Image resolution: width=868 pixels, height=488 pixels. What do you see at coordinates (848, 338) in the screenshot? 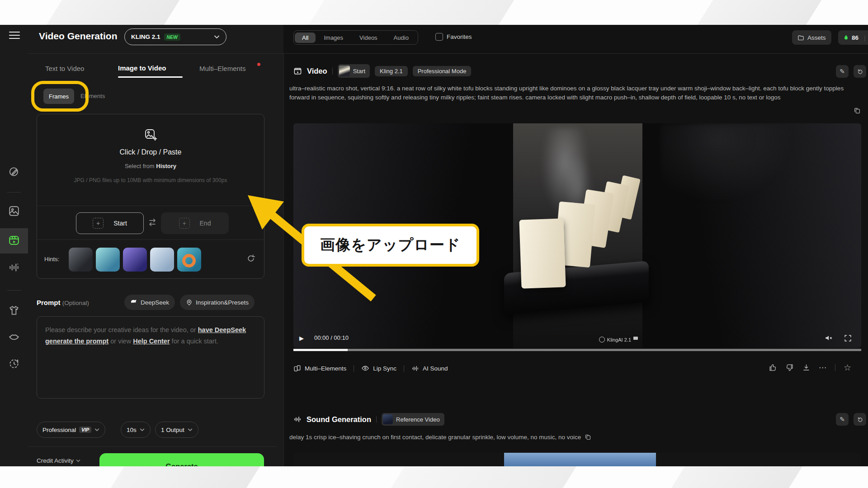
I see `fullscreen-icon` at bounding box center [848, 338].